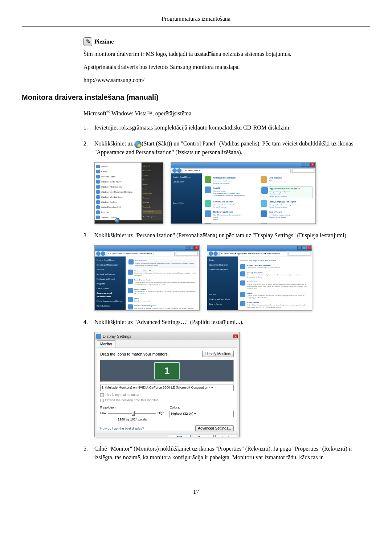 This screenshot has height=554, width=392. Describe the element at coordinates (152, 180) in the screenshot. I see `start-menu-right-item: Music` at that location.